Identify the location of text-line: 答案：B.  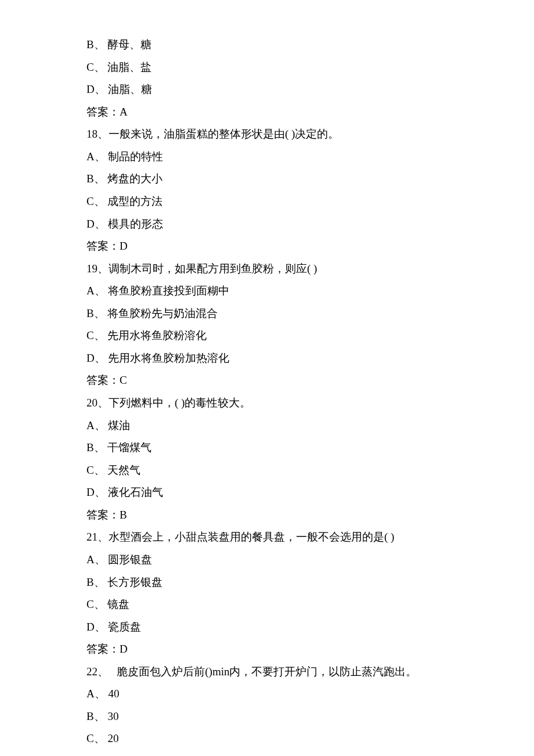
(267, 516).